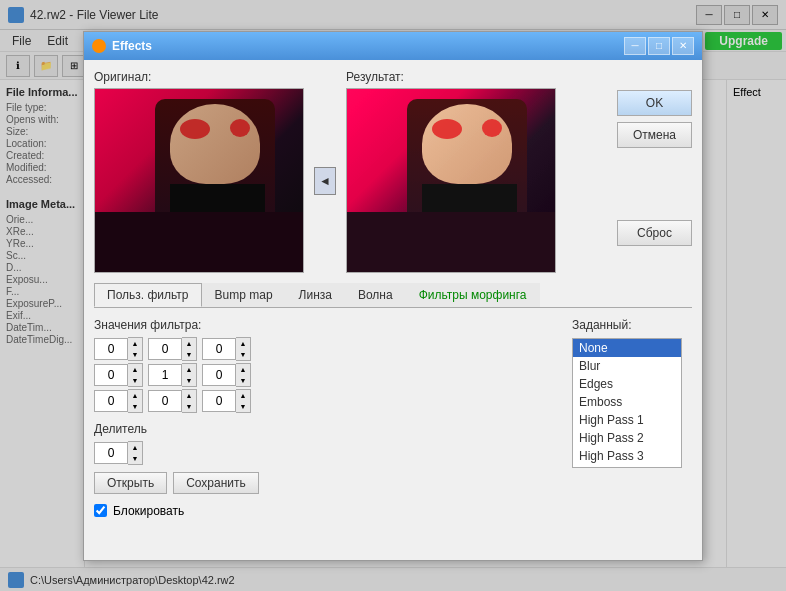 The width and height of the screenshot is (786, 591). I want to click on spin-up-1-1: ▲, so click(189, 370).